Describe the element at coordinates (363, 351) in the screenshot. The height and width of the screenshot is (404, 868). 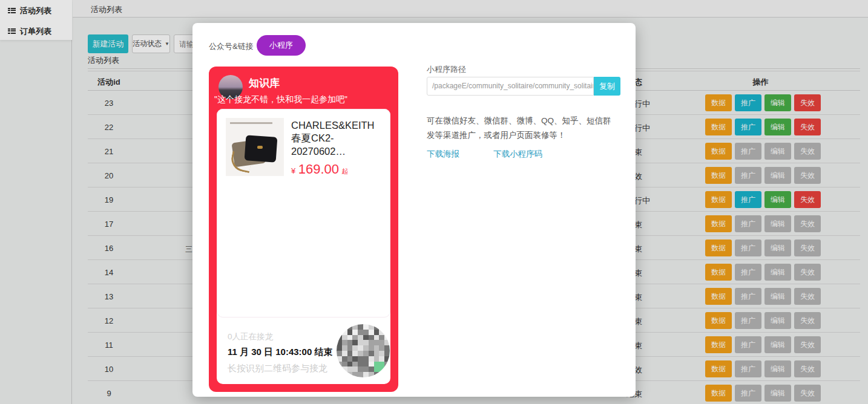
I see `qr-code-image` at that location.